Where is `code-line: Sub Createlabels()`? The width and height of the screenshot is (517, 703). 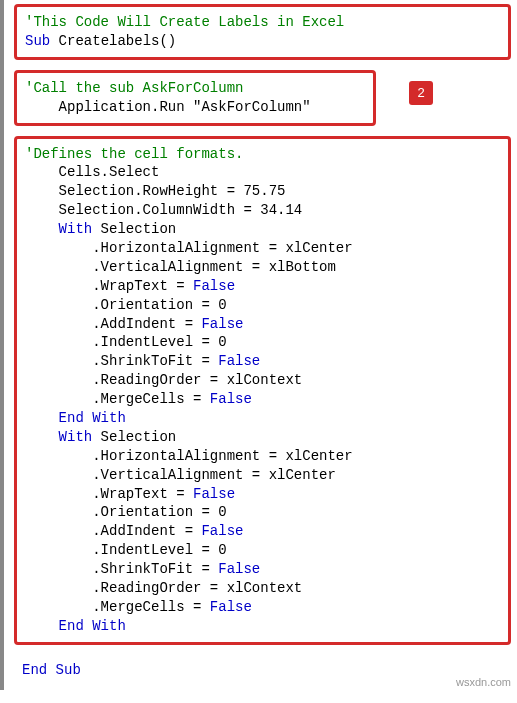 code-line: Sub Createlabels() is located at coordinates (262, 42).